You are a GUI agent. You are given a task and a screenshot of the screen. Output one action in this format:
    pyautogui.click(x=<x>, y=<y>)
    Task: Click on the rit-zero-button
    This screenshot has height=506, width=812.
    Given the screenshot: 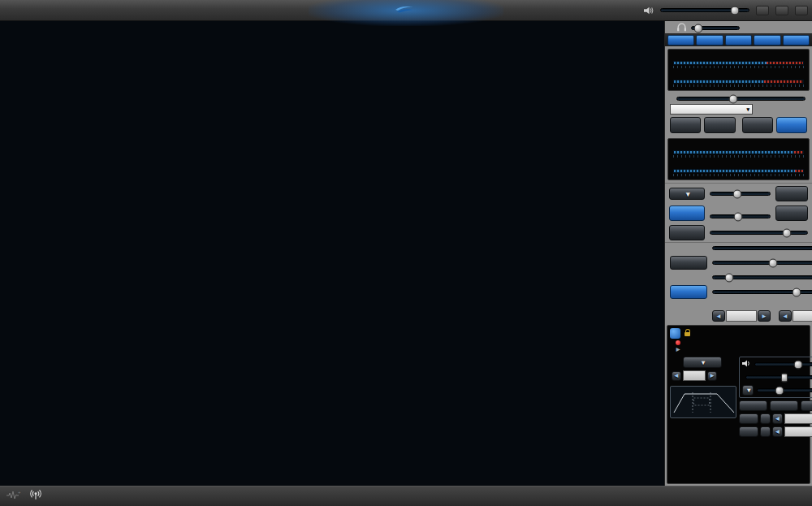 What is the action you would take?
    pyautogui.click(x=765, y=419)
    